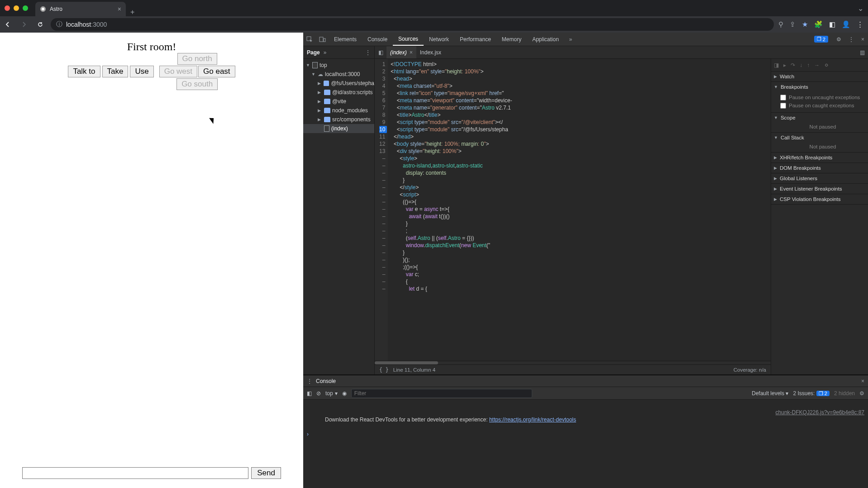 This screenshot has width=868, height=488. I want to click on talk-to-button: Talk to, so click(84, 72).